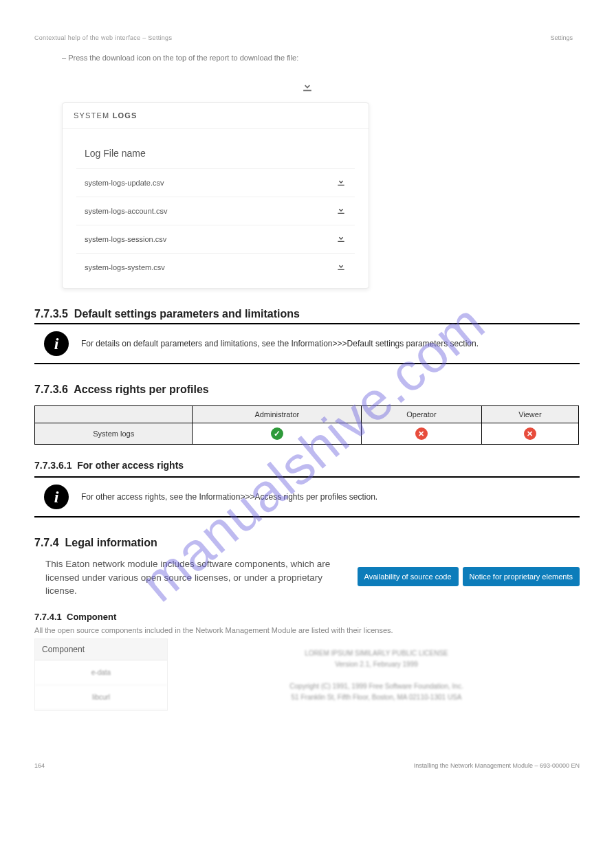 This screenshot has height=868, width=614. What do you see at coordinates (114, 434) in the screenshot?
I see `table-row-label: System logs` at bounding box center [114, 434].